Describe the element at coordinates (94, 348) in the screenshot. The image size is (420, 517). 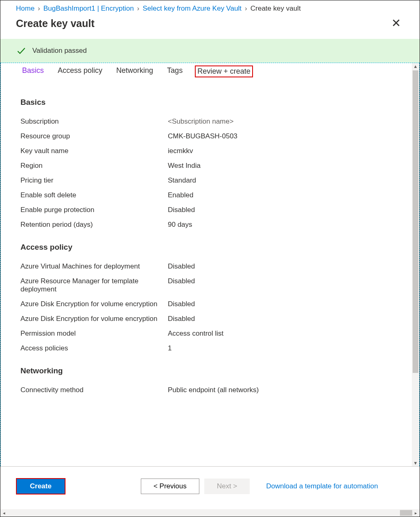
I see `field-label: Access policies` at that location.